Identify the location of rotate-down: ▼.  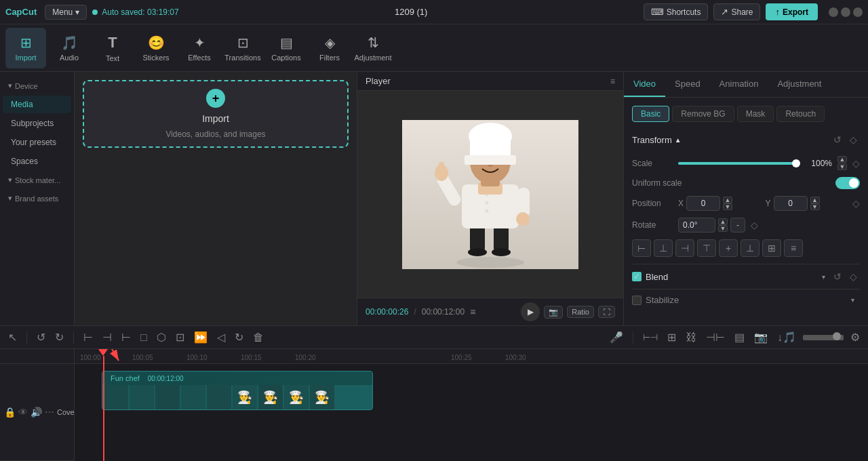
(723, 228).